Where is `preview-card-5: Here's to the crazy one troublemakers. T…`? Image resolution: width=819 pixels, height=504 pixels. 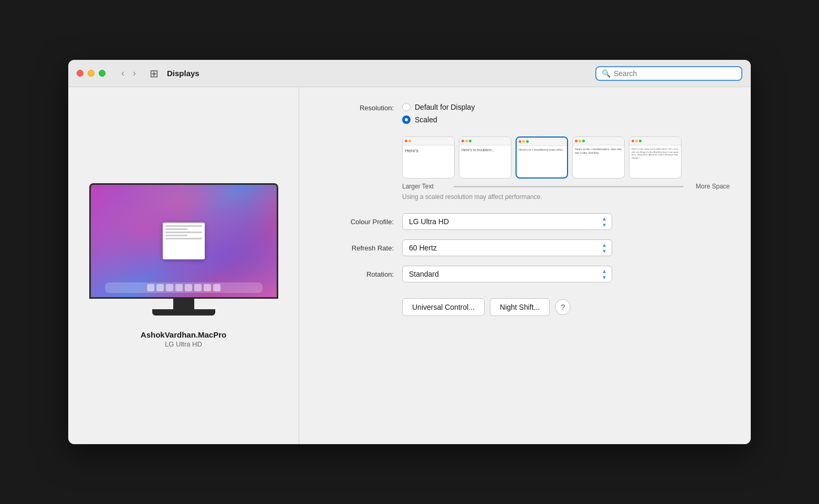
preview-card-5: Here's to the crazy one troublemakers. T… is located at coordinates (655, 158).